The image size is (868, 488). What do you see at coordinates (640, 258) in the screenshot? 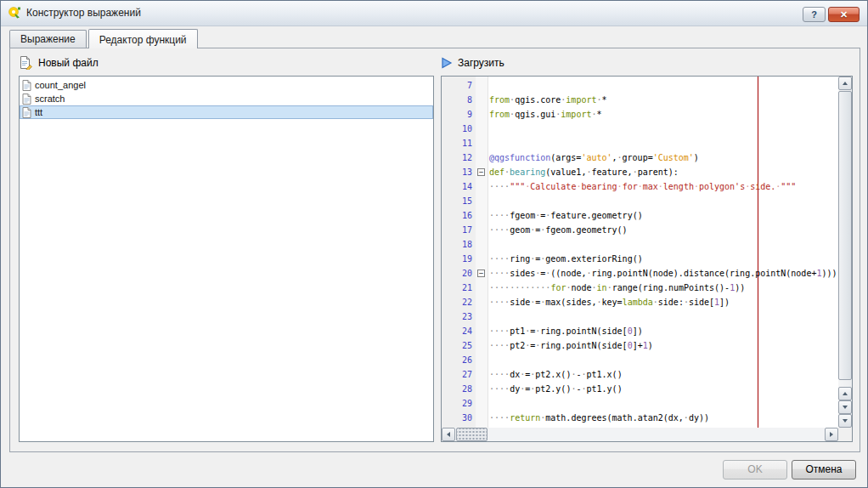
I see `code-line: 19····ring·=·geom.exteriorRing()` at bounding box center [640, 258].